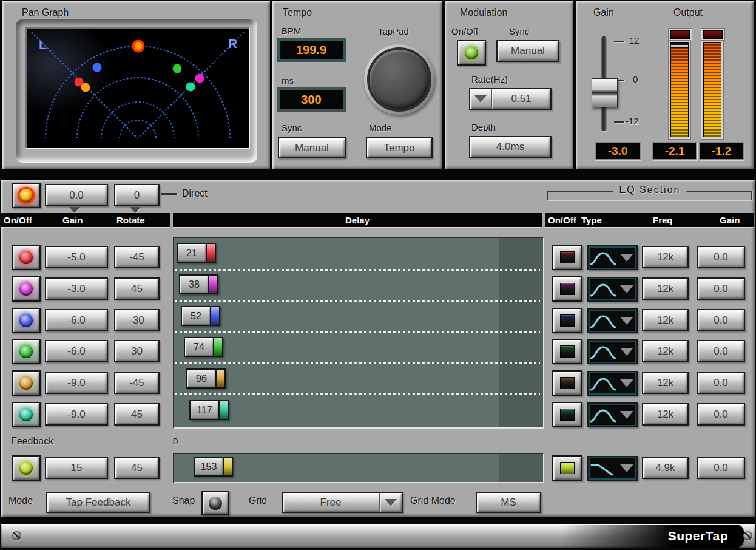 The image size is (756, 550). Describe the element at coordinates (137, 321) in the screenshot. I see `tap-3-rotate: -30` at that location.